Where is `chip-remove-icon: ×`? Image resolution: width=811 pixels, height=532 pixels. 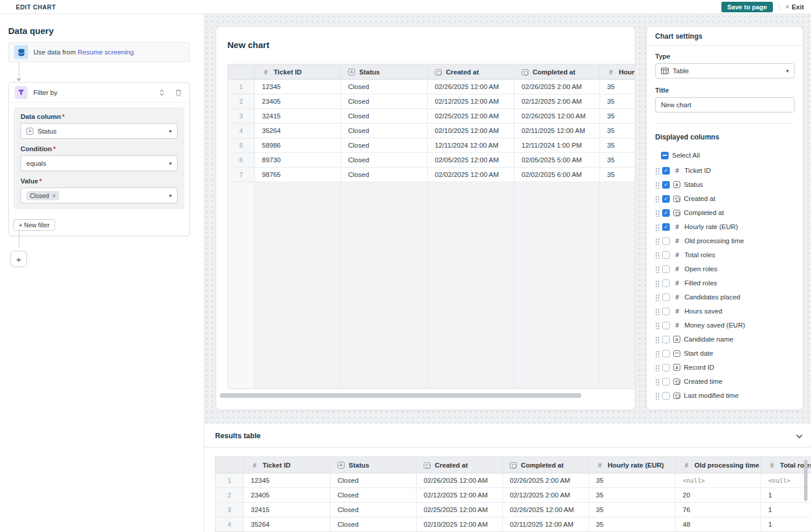
chip-remove-icon: × is located at coordinates (54, 196).